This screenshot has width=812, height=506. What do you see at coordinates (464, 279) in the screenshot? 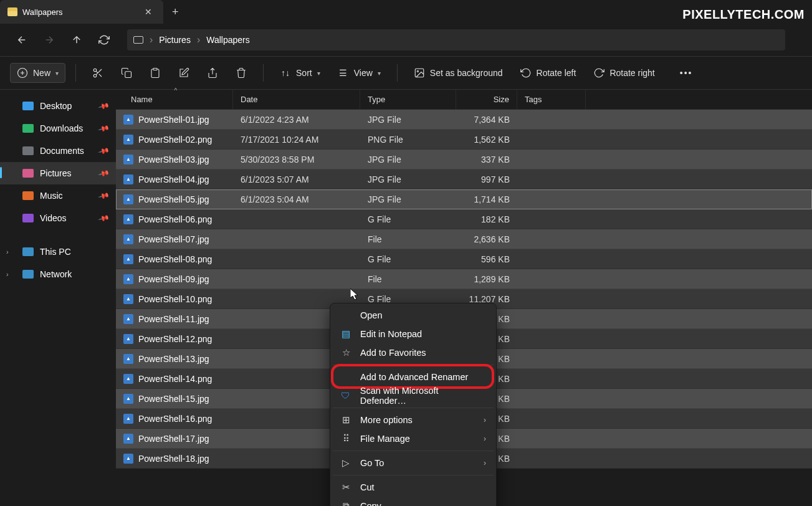
I see `file-row: ▲PowerShell-09.jpgFile1,289 KB` at bounding box center [464, 279].